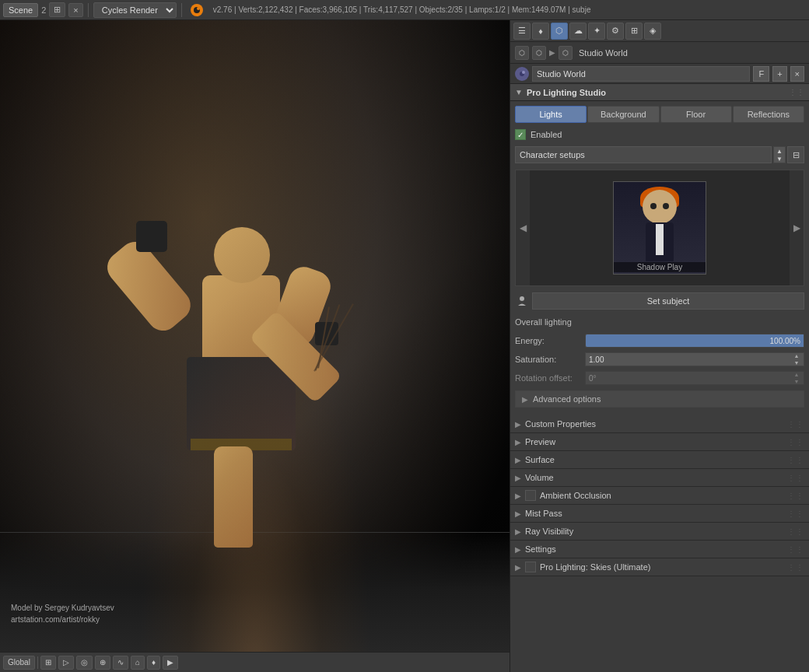  Describe the element at coordinates (797, 74) in the screenshot. I see `remove-world-button: ×` at that location.